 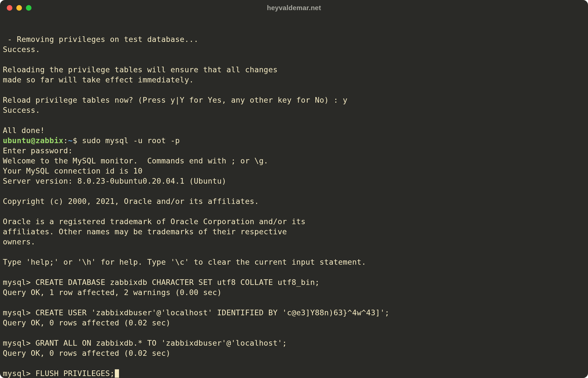 What do you see at coordinates (38, 151) in the screenshot?
I see `output-line: Enter password:` at bounding box center [38, 151].